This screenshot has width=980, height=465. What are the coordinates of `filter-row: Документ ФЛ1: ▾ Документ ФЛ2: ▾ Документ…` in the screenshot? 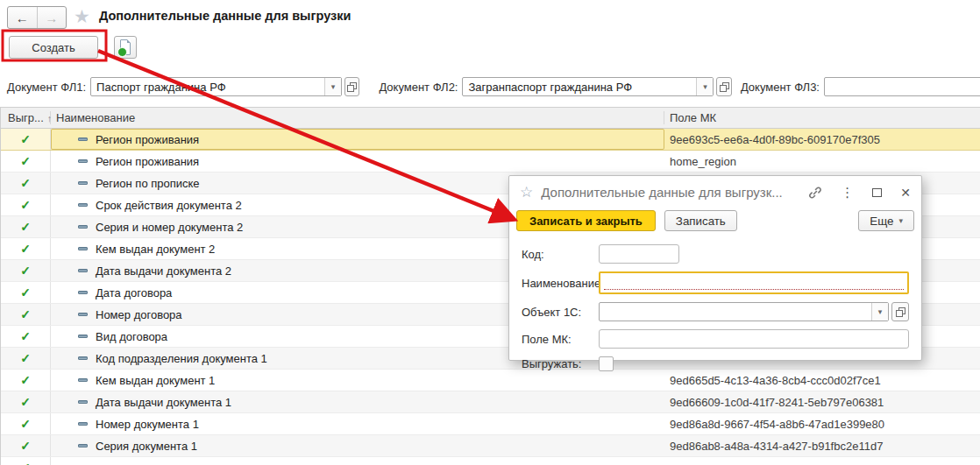 It's located at (490, 87).